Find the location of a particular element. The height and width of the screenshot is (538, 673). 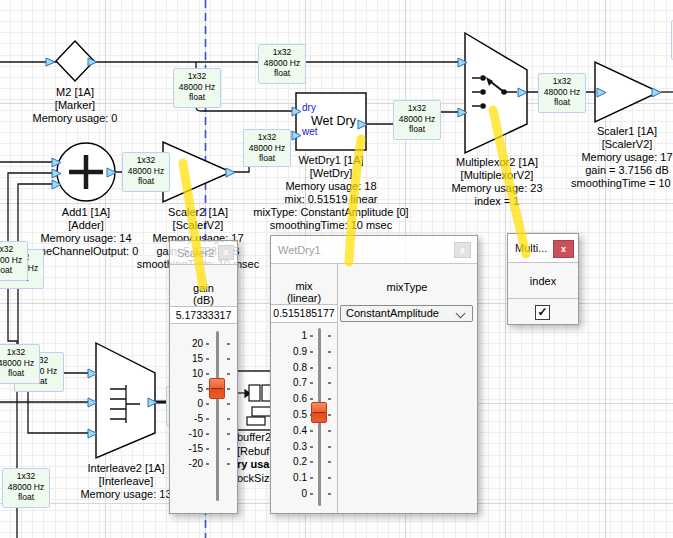

tick-label: 0.1 is located at coordinates (289, 478).